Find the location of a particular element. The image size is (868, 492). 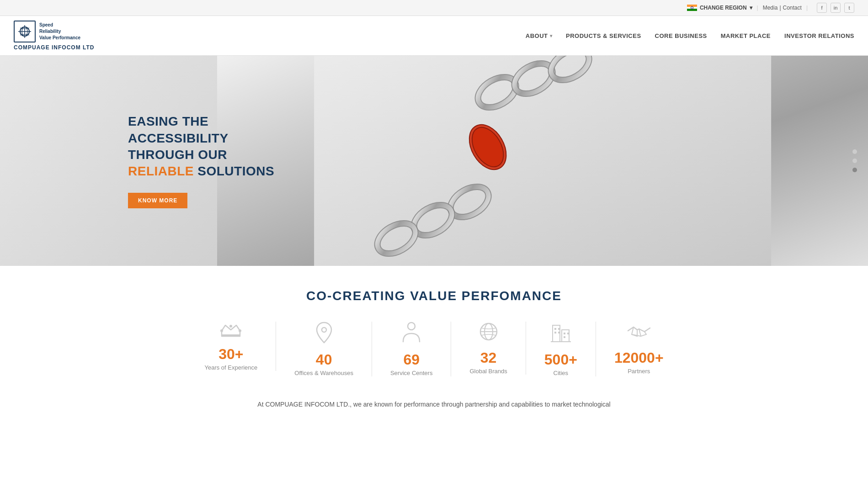

company-name: COMPUAGE INFOCOM LTD is located at coordinates (54, 48).